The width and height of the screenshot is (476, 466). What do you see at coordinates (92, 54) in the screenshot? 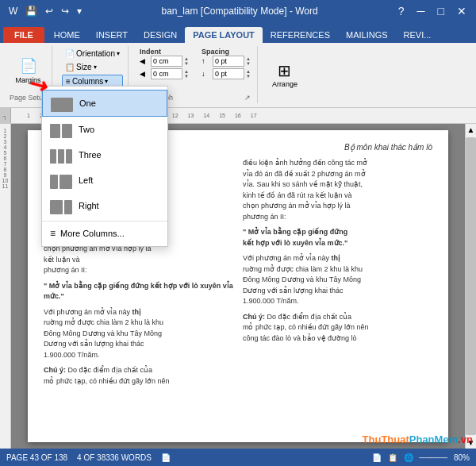
I see `orientation-button: 📄 Orientation ▾` at bounding box center [92, 54].